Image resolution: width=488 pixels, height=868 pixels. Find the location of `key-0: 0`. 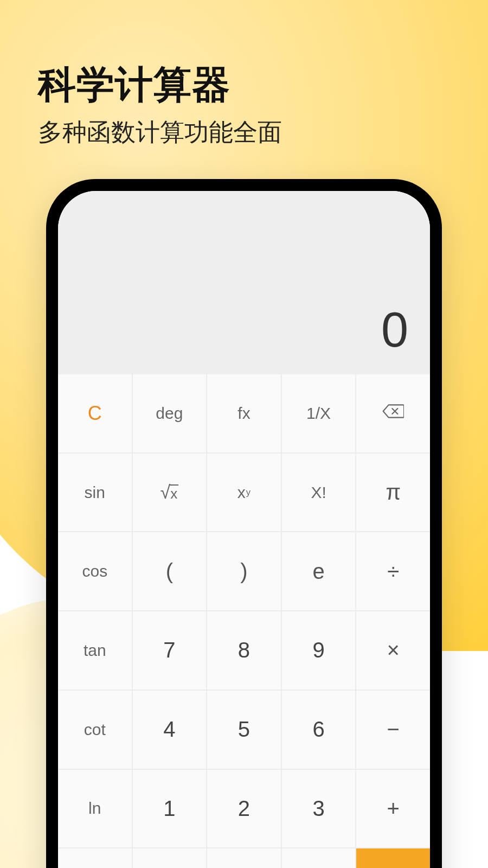

key-0: 0 is located at coordinates (244, 858).